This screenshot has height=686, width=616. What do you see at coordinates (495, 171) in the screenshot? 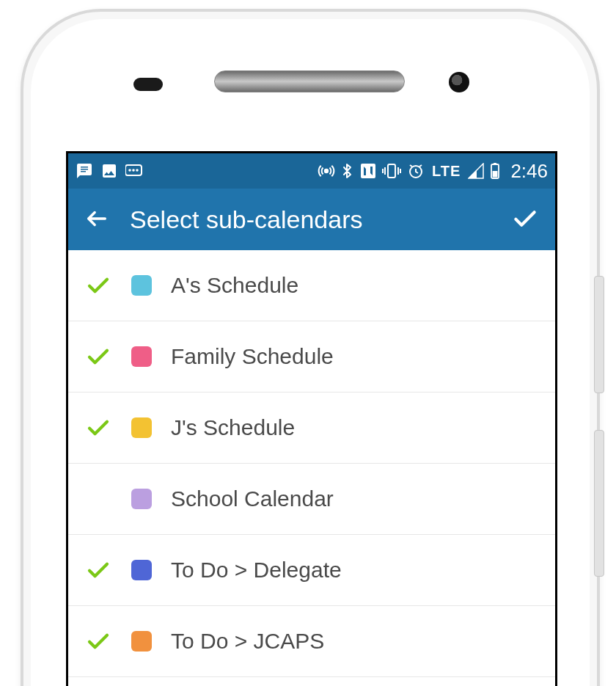
I see `battery-icon` at bounding box center [495, 171].